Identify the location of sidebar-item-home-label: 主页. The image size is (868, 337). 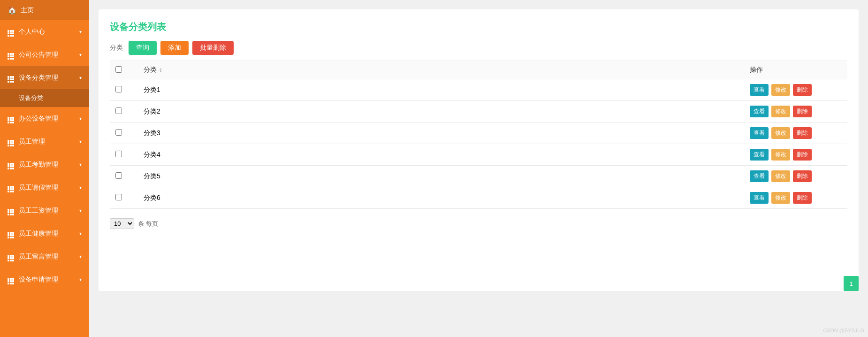
(27, 10).